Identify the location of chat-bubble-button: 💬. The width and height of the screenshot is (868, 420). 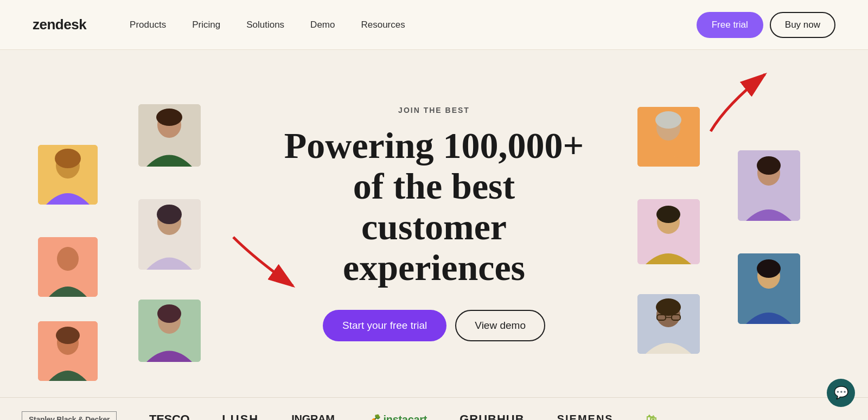
(841, 393).